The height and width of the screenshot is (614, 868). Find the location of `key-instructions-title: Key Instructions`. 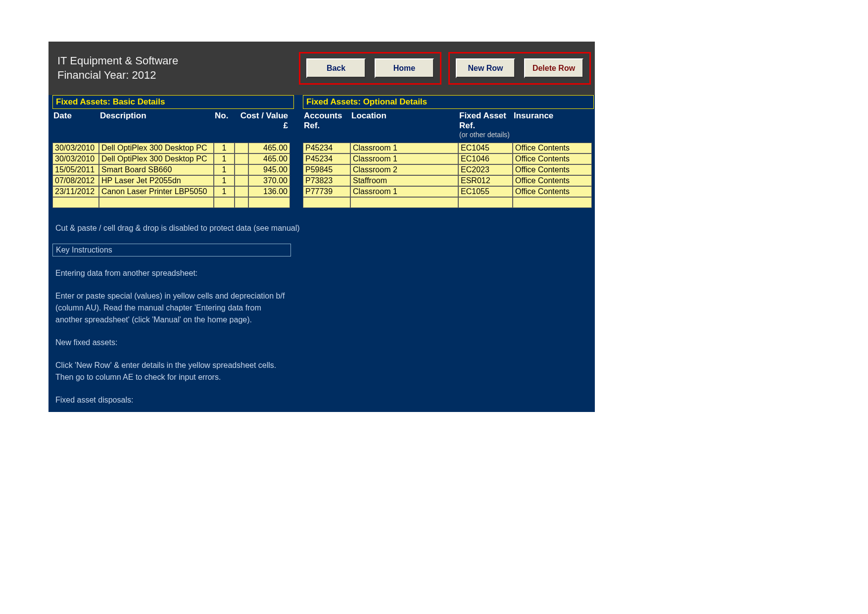

key-instructions-title: Key Instructions is located at coordinates (172, 250).